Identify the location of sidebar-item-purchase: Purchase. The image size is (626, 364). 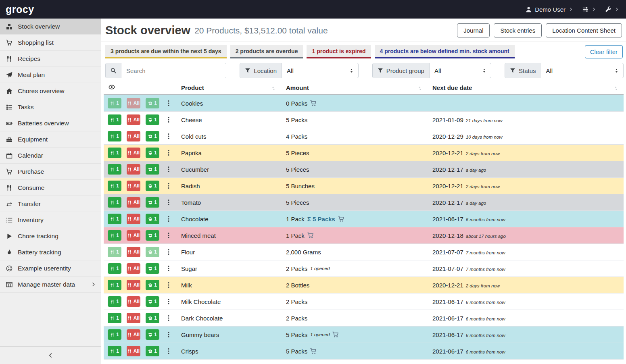
(50, 172).